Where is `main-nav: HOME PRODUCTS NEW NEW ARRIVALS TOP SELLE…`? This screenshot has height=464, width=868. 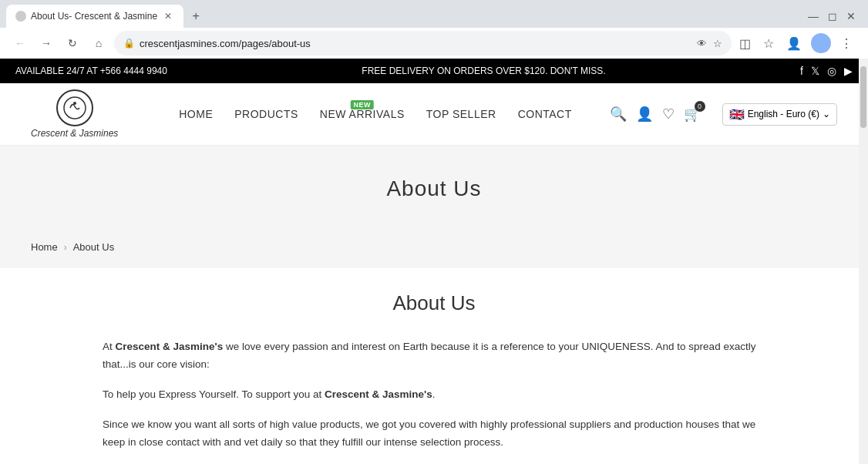
main-nav: HOME PRODUCTS NEW NEW ARRIVALS TOP SELLE… is located at coordinates (375, 114).